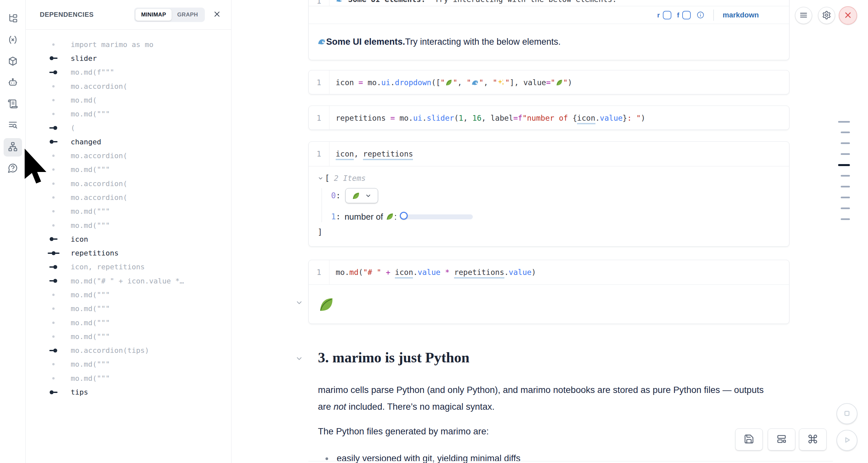 The height and width of the screenshot is (463, 868). I want to click on repetitions-slider, so click(437, 217).